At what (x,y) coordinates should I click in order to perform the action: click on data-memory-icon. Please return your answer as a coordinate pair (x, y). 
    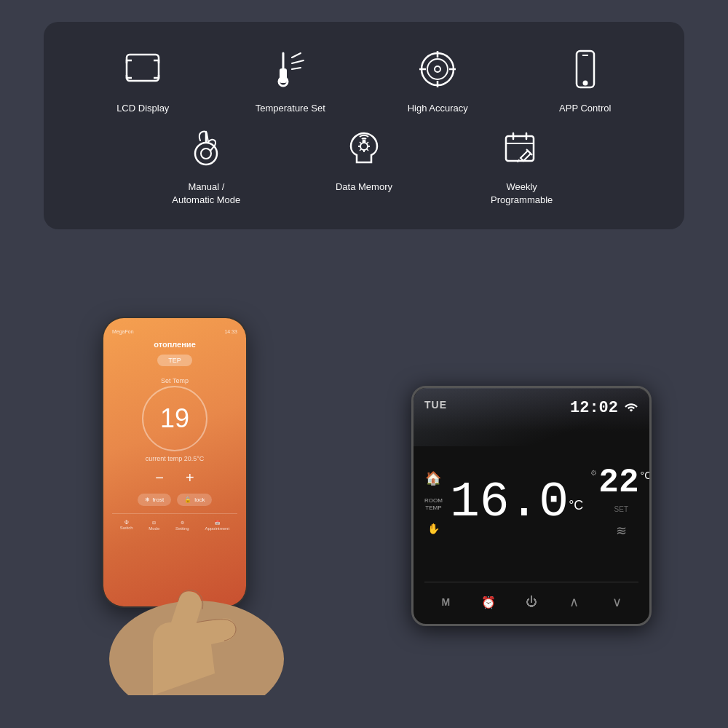
    Looking at the image, I should click on (364, 148).